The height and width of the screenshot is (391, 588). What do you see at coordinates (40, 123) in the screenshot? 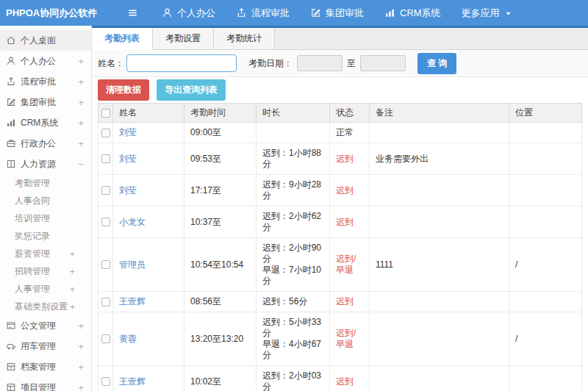
I see `sidebar-item-label: CRM系统` at bounding box center [40, 123].